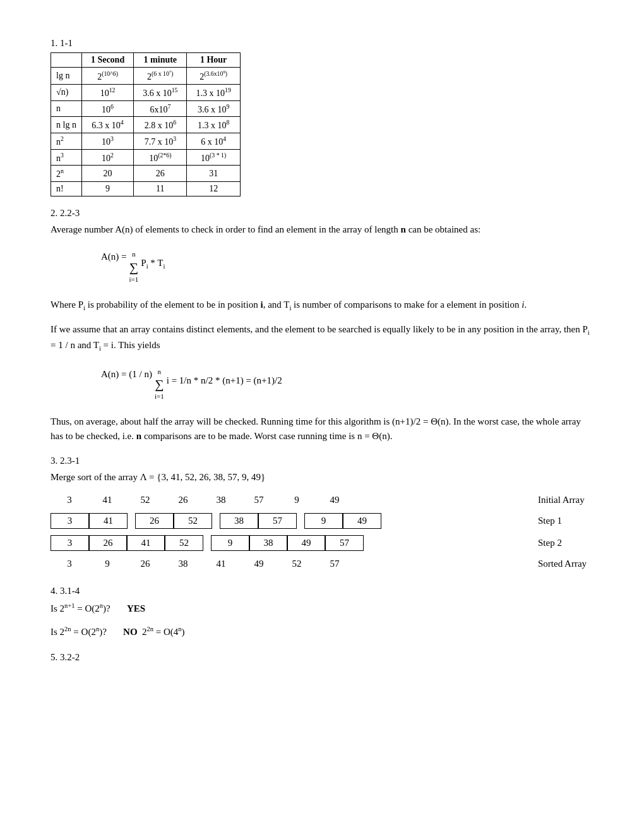 This screenshot has width=644, height=834. Describe the element at coordinates (153, 264) in the screenshot. I see `formula-rhs: Pi * Ti` at that location.